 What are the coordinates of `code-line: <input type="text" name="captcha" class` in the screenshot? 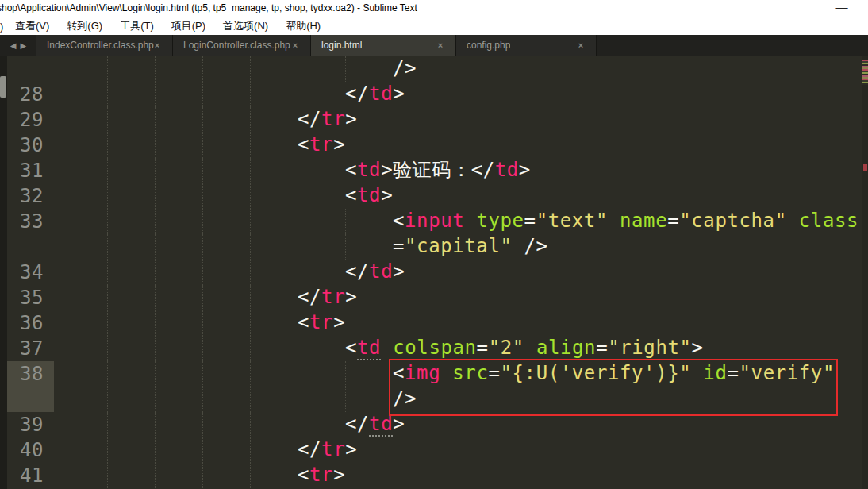 It's located at (625, 221).